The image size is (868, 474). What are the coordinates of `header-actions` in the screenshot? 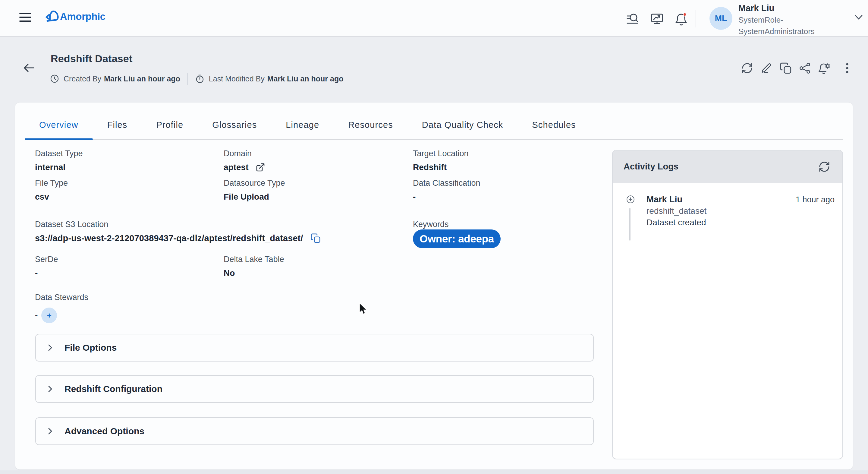 It's located at (793, 68).